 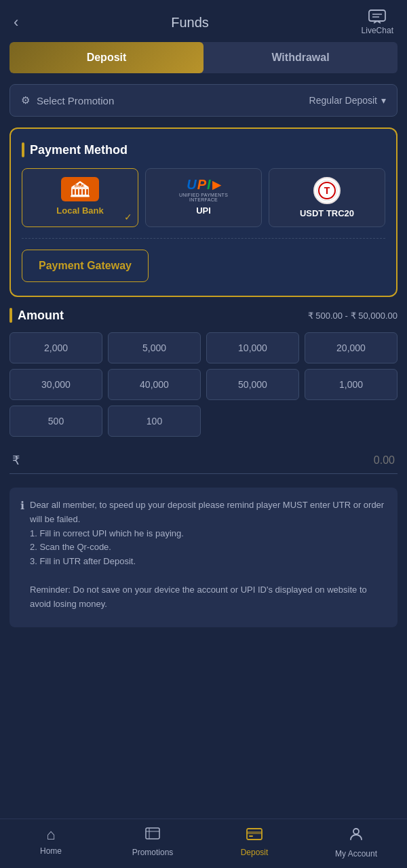 What do you see at coordinates (210, 460) in the screenshot?
I see `amount-input` at bounding box center [210, 460].